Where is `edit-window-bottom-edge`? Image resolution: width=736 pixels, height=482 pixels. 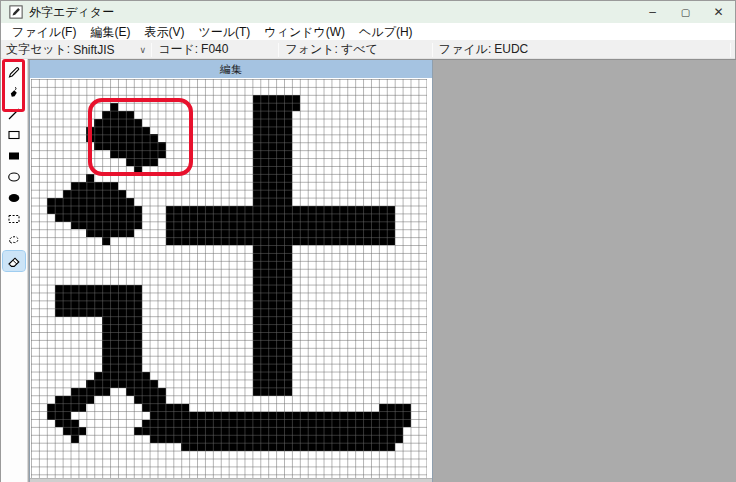 edit-window-bottom-edge is located at coordinates (231, 480).